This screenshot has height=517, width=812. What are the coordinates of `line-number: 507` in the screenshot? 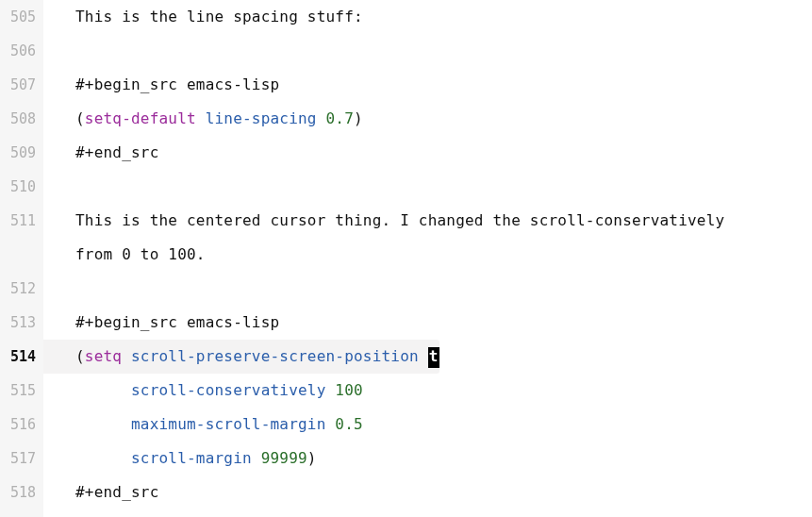 It's located at (22, 85).